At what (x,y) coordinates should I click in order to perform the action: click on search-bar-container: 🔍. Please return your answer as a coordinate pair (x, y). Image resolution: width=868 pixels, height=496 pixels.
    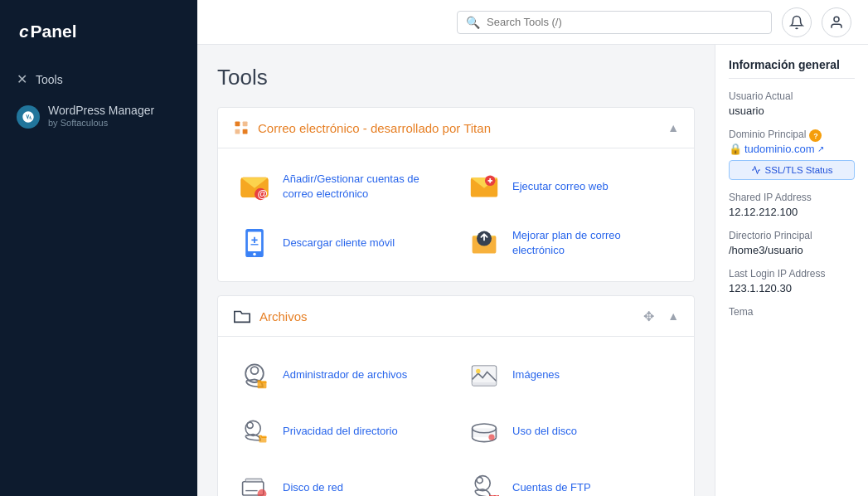
    Looking at the image, I should click on (614, 22).